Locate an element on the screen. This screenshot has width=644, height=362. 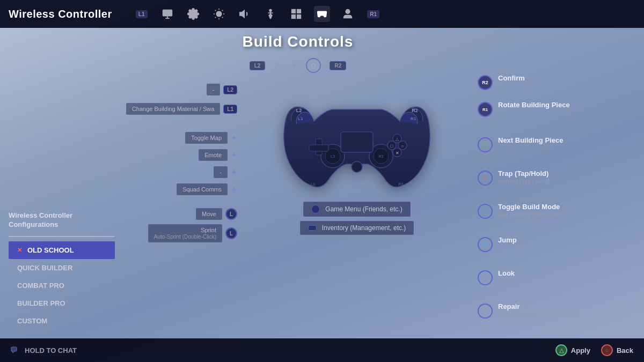
inventory-text: Inventory (Management, etc.) is located at coordinates (364, 228).